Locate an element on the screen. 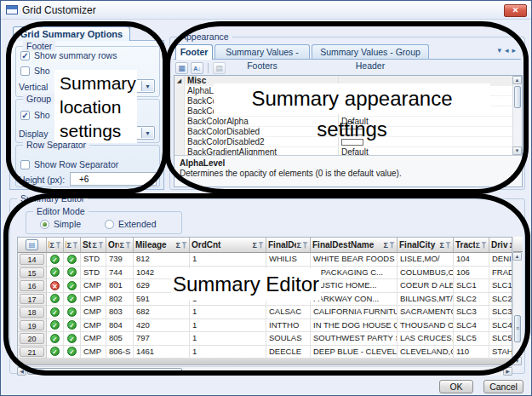 The image size is (532, 396). grid-cell: SLC1 is located at coordinates (501, 286).